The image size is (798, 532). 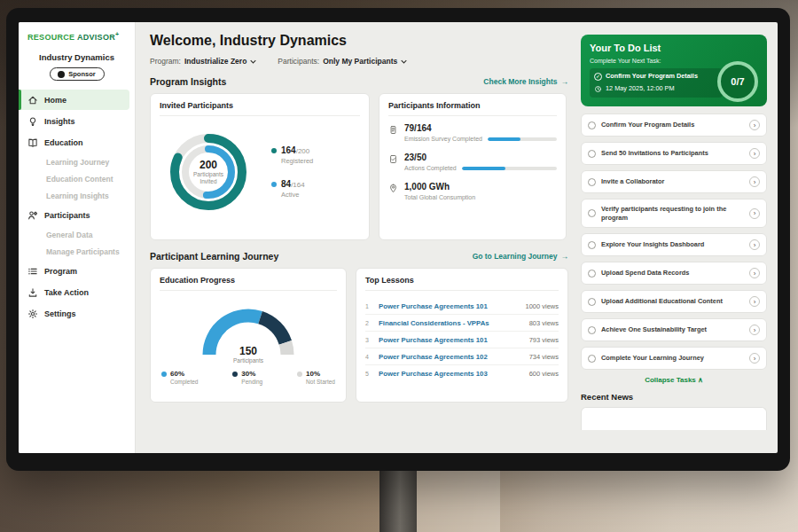 I want to click on legend-label: Active, so click(x=297, y=195).